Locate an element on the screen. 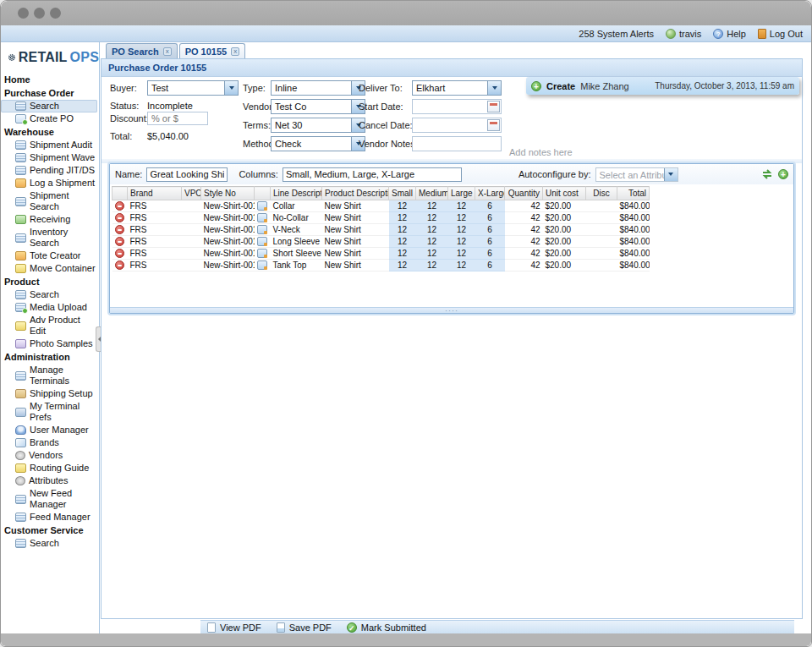 This screenshot has width=812, height=647. sidebar-item-manage-terminals: Manage Terminals is located at coordinates (50, 376).